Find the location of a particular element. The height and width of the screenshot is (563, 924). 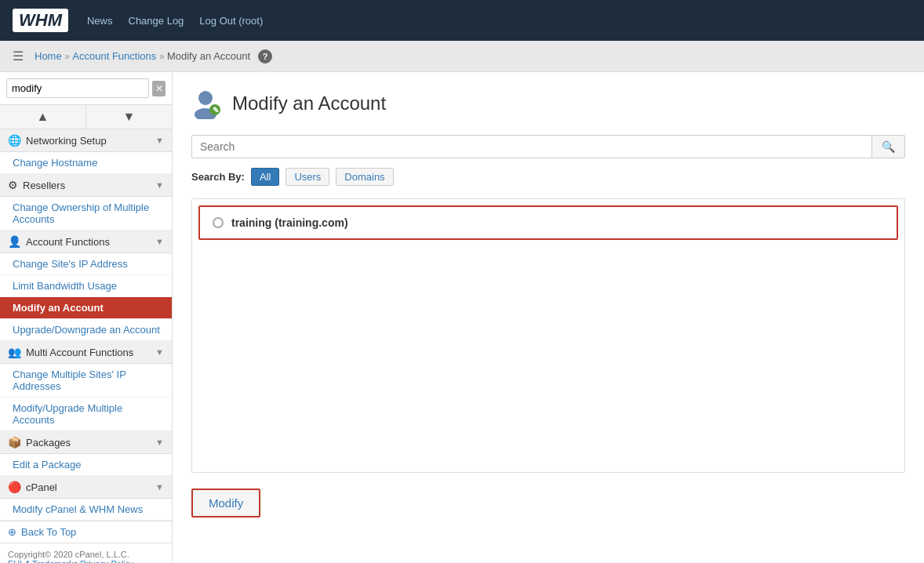

topnav-links: News Change Log Log Out (root) is located at coordinates (175, 20).